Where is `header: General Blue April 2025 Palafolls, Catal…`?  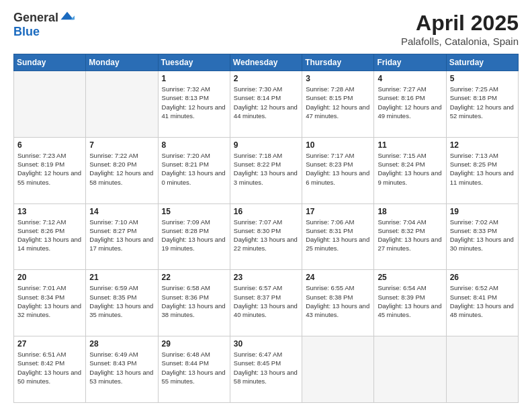 header: General Blue April 2025 Palafolls, Catal… is located at coordinates (266, 29).